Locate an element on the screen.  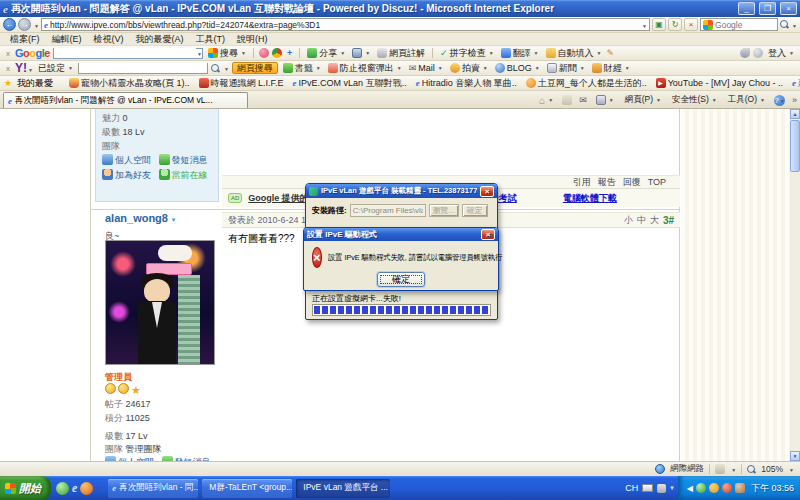
error-ok-button: 確定 is located at coordinates (401, 280).